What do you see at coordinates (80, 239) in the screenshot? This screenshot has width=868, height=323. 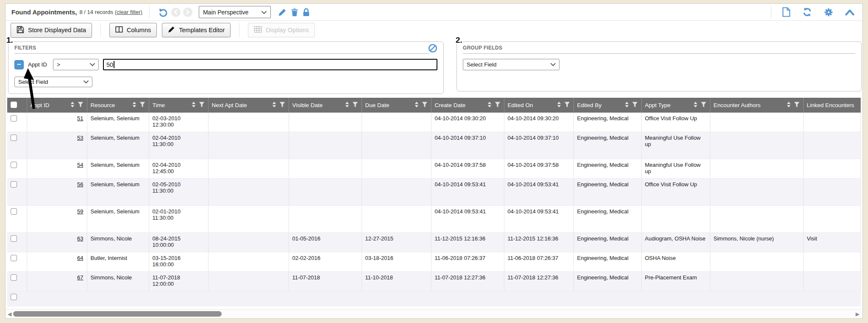 I see `appt-id-link: 63` at bounding box center [80, 239].